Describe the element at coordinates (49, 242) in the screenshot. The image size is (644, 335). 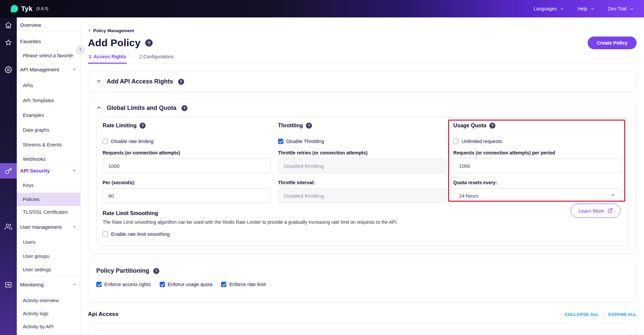
I see `sidebar-item-users: Users` at that location.